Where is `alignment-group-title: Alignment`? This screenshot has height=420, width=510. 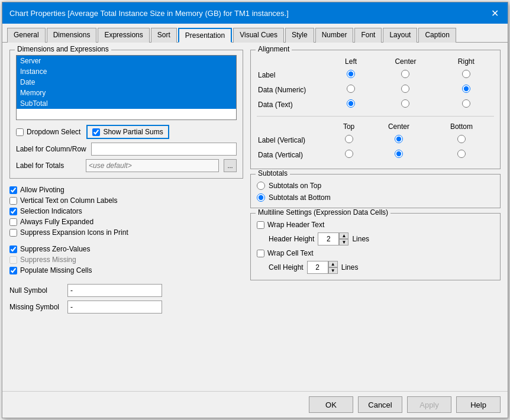 alignment-group-title: Alignment is located at coordinates (273, 49).